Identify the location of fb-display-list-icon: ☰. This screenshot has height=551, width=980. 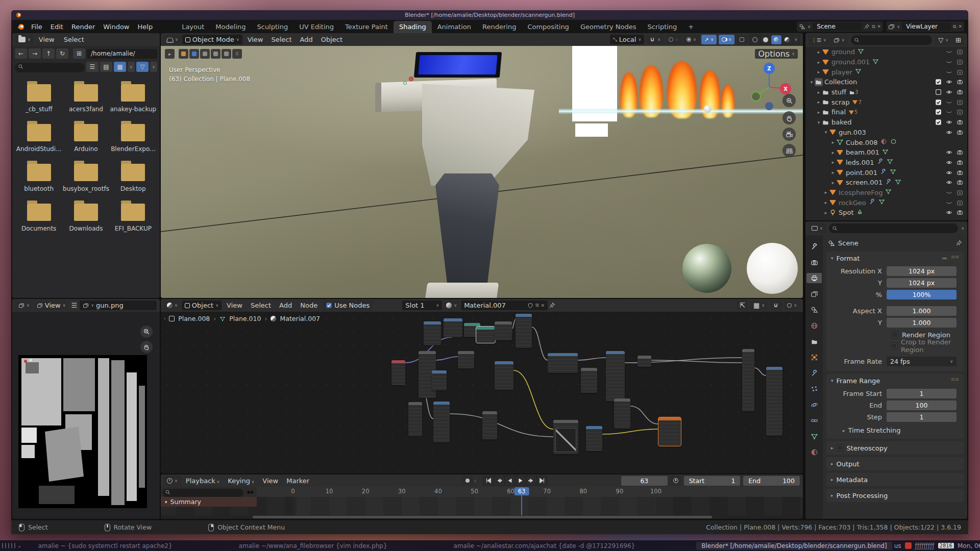
(92, 67).